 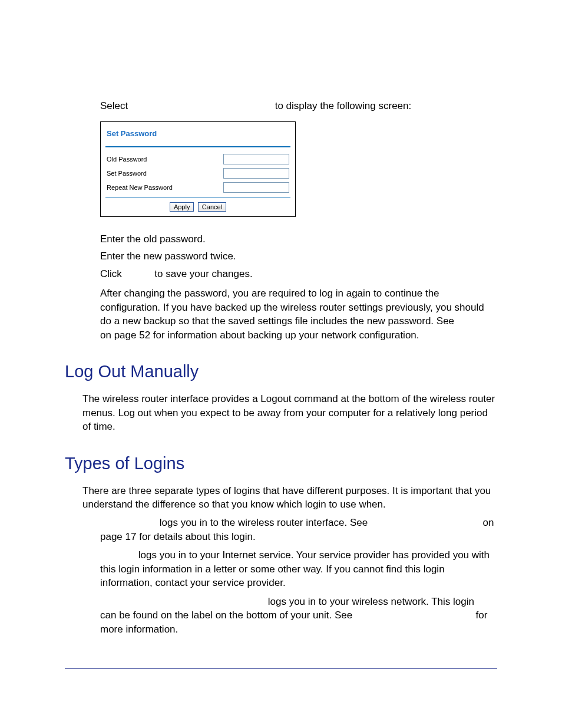 What do you see at coordinates (198, 187) in the screenshot?
I see `field-repeat-password: Repeat New Password` at bounding box center [198, 187].